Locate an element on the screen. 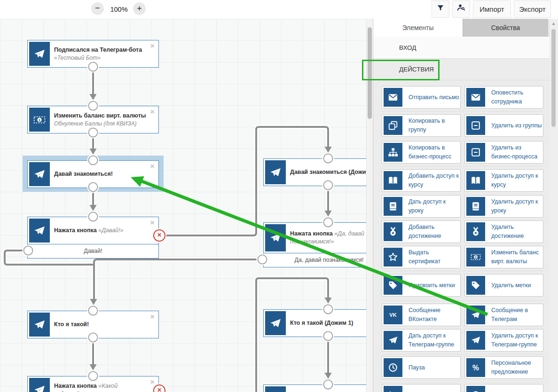 Image resolution: width=558 pixels, height=392 pixels. palette-item: Пауза is located at coordinates (421, 368).